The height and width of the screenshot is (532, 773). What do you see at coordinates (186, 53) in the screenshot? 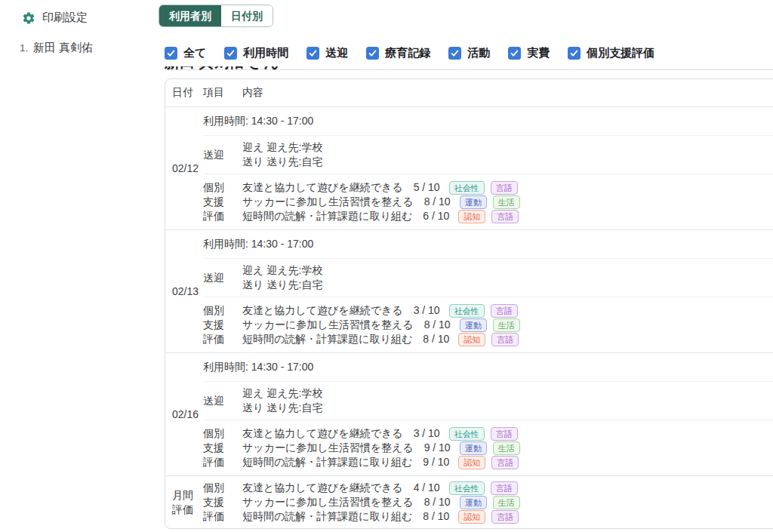
I see `filter-all: 全て` at bounding box center [186, 53].